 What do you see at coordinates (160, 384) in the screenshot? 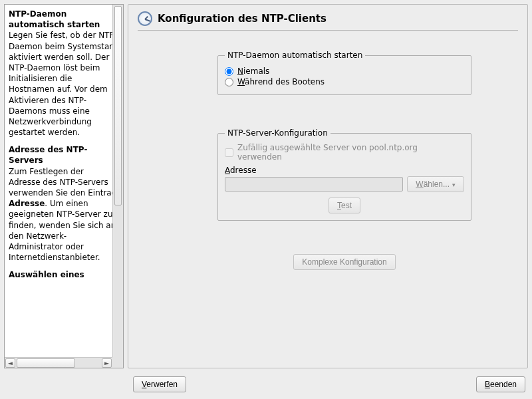
I see `discard-button: Verwerfen` at bounding box center [160, 384].